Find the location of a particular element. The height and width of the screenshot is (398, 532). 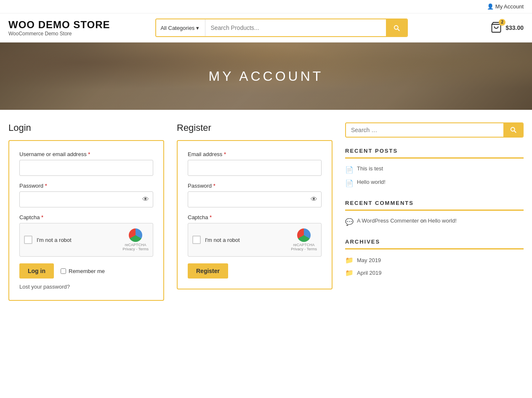

list-item: 📄 Hello world! is located at coordinates (434, 183).